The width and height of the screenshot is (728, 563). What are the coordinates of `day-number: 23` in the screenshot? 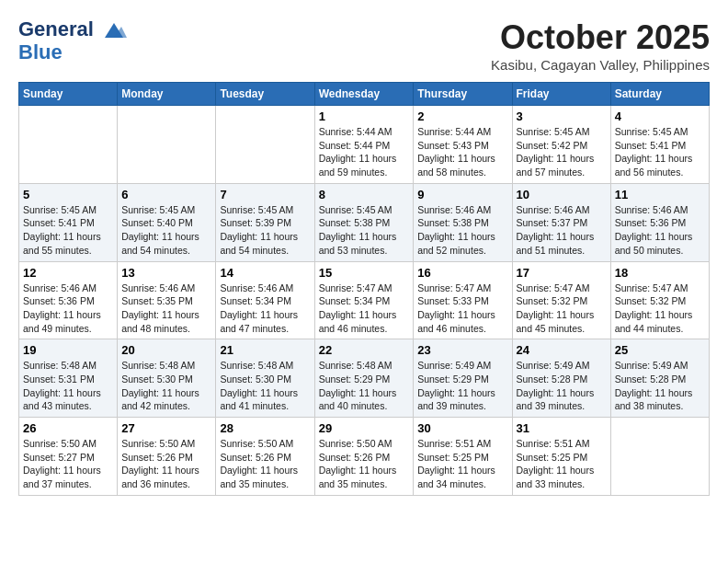 It's located at (462, 350).